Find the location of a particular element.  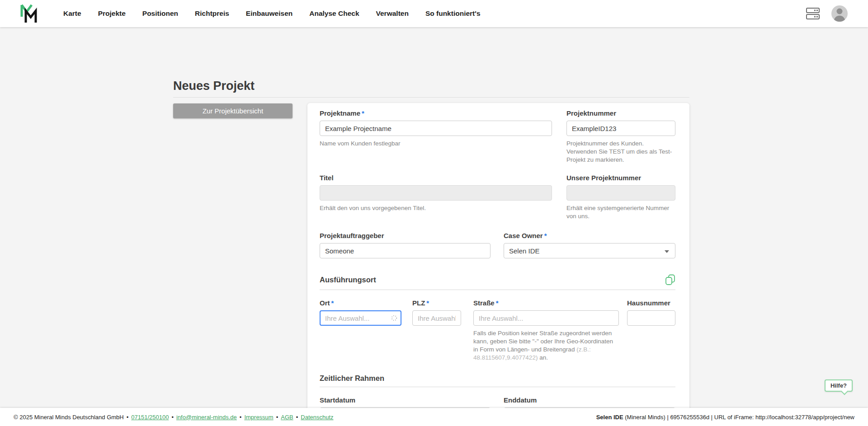

projektauftraggeber-label: Projektauftraggeber is located at coordinates (405, 236).